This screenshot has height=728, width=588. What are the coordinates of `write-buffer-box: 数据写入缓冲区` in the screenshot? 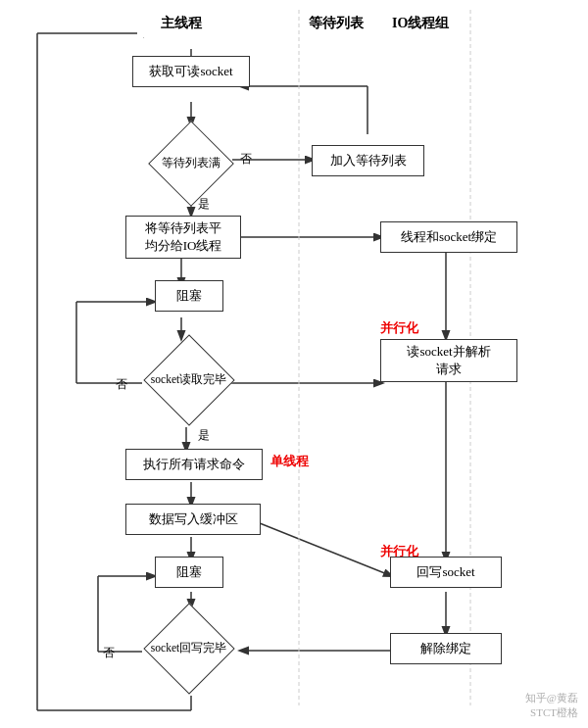 It's located at (193, 519).